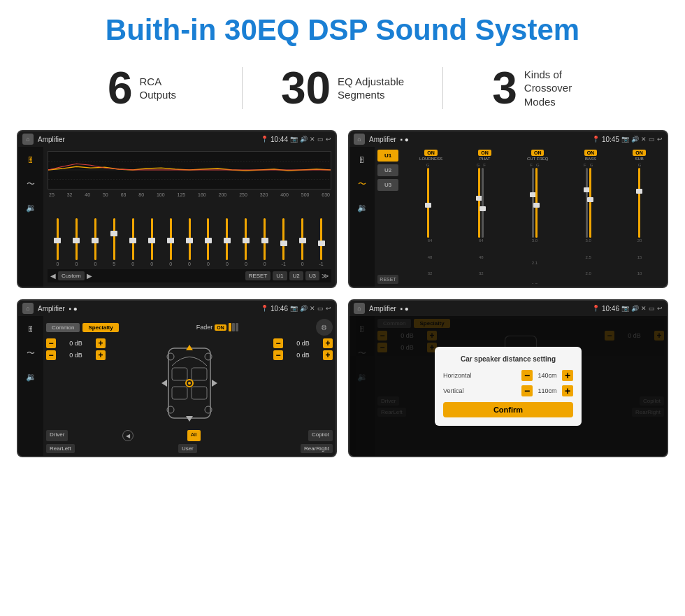 The width and height of the screenshot is (685, 616). What do you see at coordinates (508, 386) in the screenshot?
I see `dialog-screen-content: 🎚 〜 🔉 Common Specialty − 0 dB +` at bounding box center [508, 386].